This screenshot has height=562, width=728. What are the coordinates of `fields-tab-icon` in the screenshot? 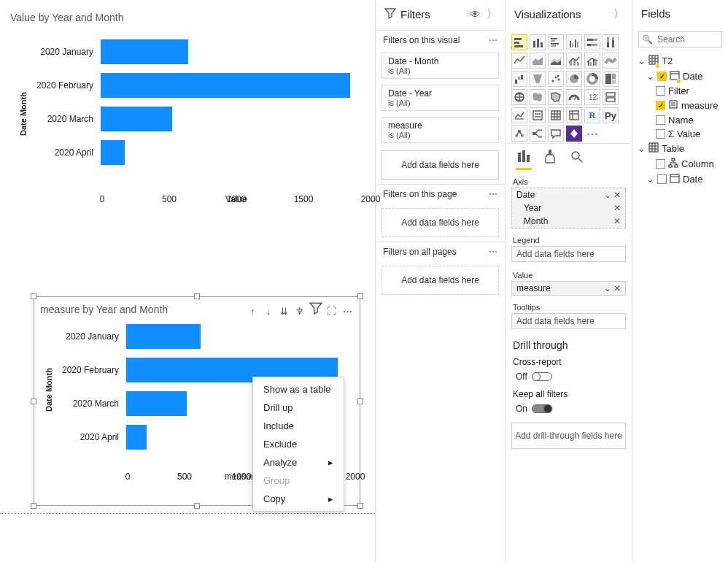 It's located at (524, 159).